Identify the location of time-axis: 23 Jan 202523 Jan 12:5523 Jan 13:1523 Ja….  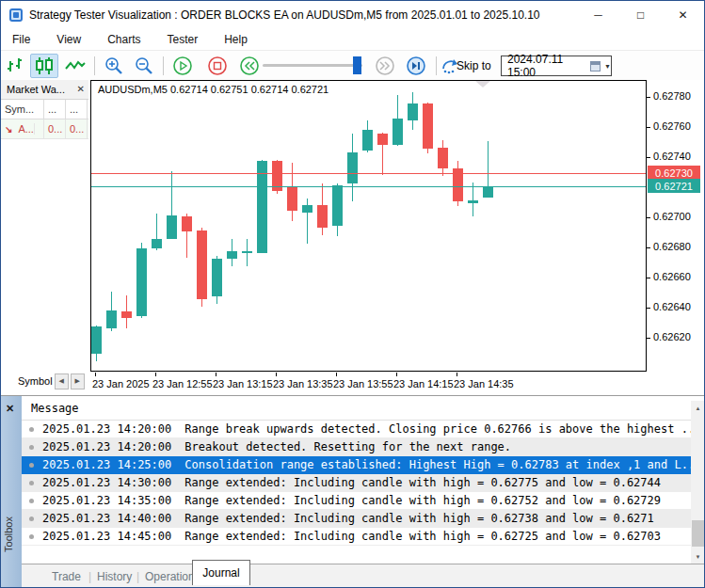
(397, 384).